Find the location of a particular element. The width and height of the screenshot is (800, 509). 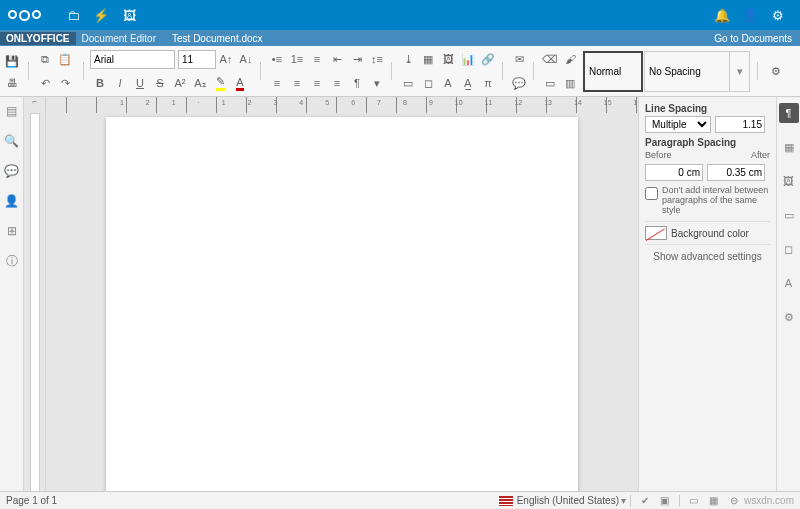

status-bar: Page 1 of 1 English (United States)▾ ✔ ▣… is located at coordinates (400, 500).